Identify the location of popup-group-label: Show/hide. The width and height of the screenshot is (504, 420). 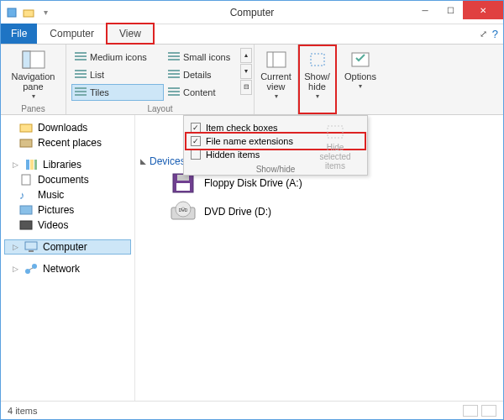
(276, 170).